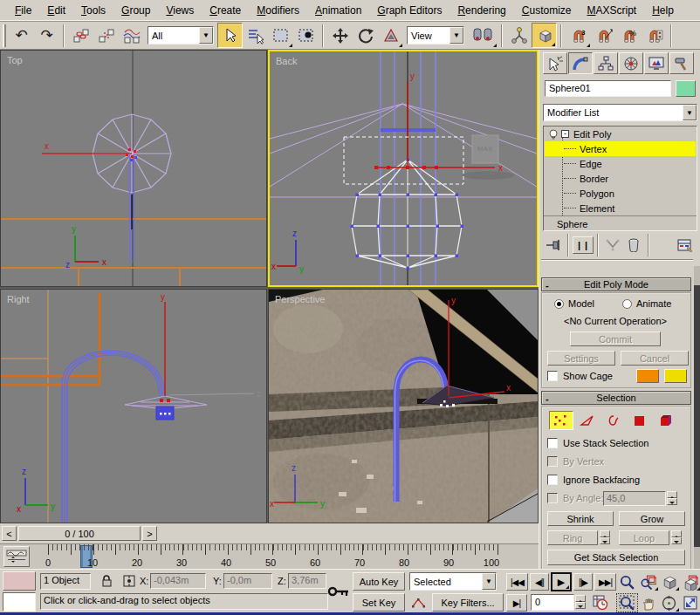 This screenshot has width=700, height=615. Describe the element at coordinates (106, 35) in the screenshot. I see `unlink-selection-button` at that location.